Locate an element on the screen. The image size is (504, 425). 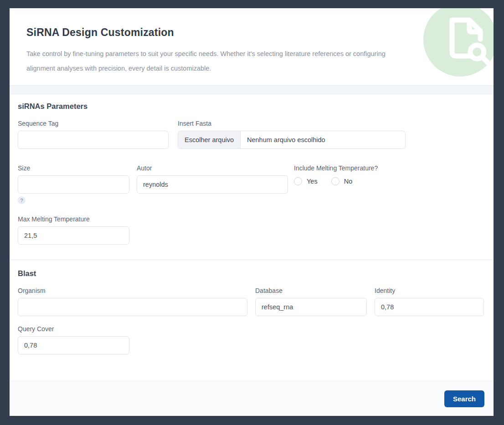
row-organism-database-identity: Organism Database Identity is located at coordinates (252, 302).